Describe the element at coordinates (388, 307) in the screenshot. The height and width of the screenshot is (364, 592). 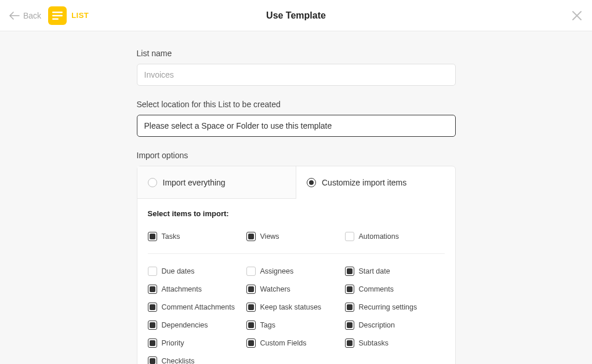
I see `checkbox-label: Recurring settings` at that location.